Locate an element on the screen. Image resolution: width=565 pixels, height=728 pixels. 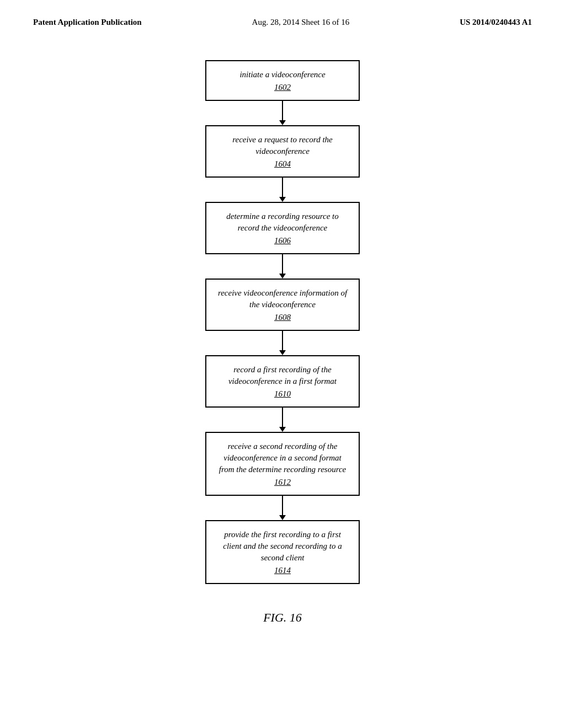
header-publication-label: Patent Application Publication is located at coordinates (87, 22).